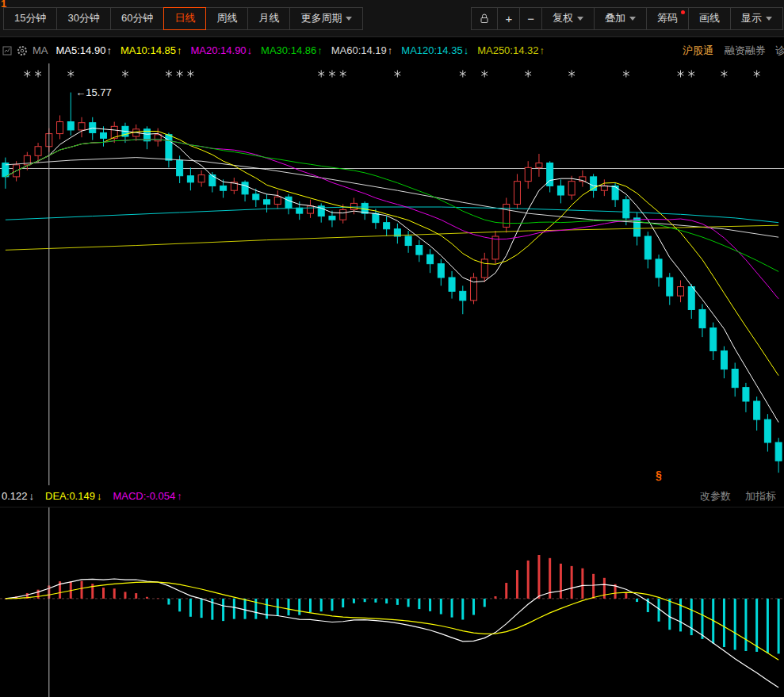 The height and width of the screenshot is (697, 784). Describe the element at coordinates (531, 19) in the screenshot. I see `zoom-out-button: −` at that location.